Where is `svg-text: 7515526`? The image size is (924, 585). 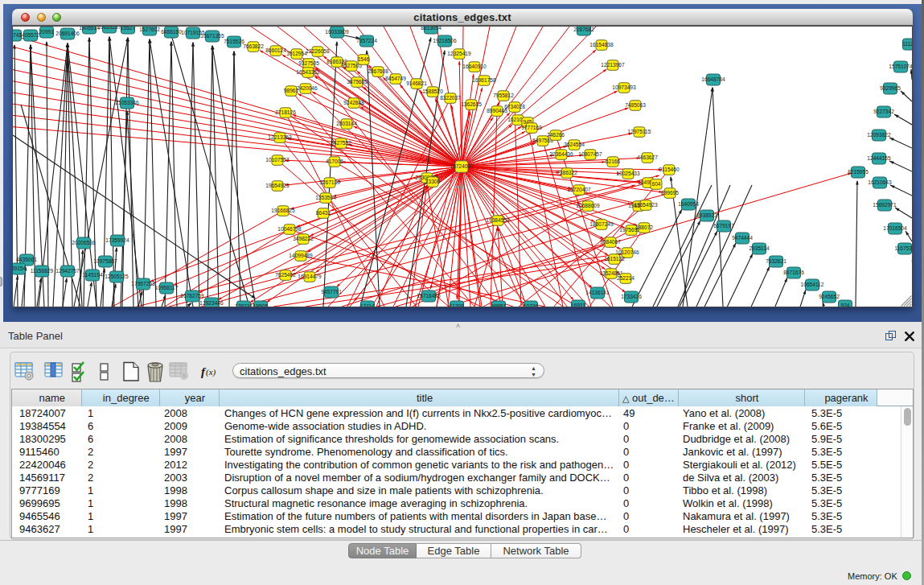
svg-text: 7515526 is located at coordinates (234, 42).